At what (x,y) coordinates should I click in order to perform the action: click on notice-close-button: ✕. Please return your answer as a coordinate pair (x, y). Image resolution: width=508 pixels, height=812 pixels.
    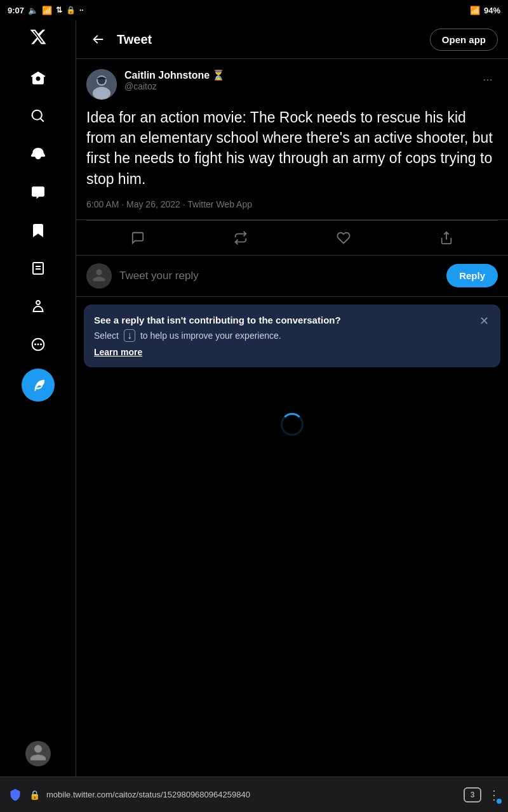
    Looking at the image, I should click on (484, 321).